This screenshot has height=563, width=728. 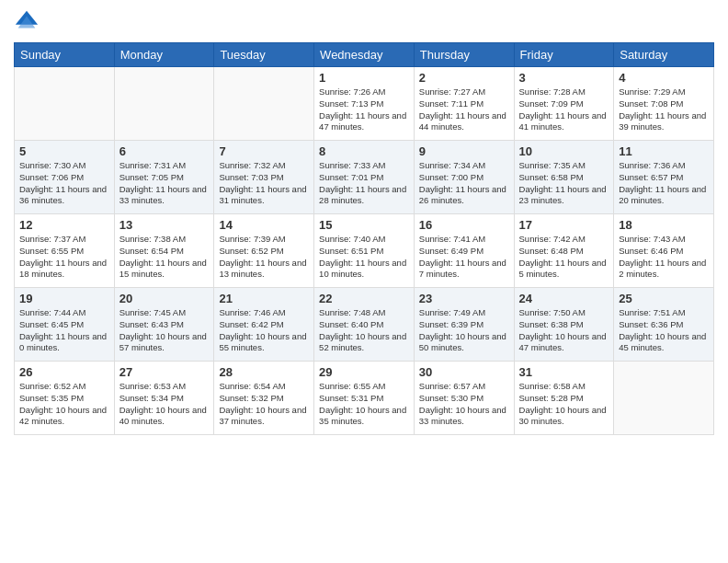 What do you see at coordinates (64, 151) in the screenshot?
I see `day-number: 5` at bounding box center [64, 151].